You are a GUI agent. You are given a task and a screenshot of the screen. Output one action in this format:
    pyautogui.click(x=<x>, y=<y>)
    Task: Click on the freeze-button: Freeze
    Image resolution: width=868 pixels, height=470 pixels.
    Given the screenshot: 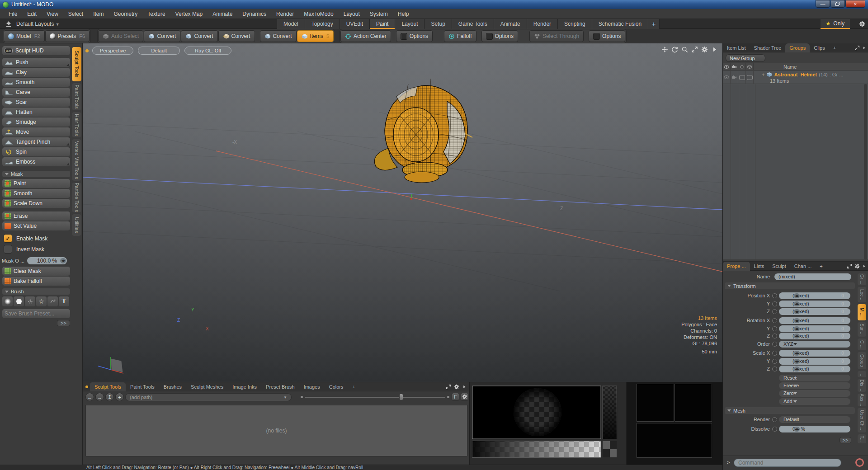 What is the action you would take?
    pyautogui.click(x=815, y=386)
    